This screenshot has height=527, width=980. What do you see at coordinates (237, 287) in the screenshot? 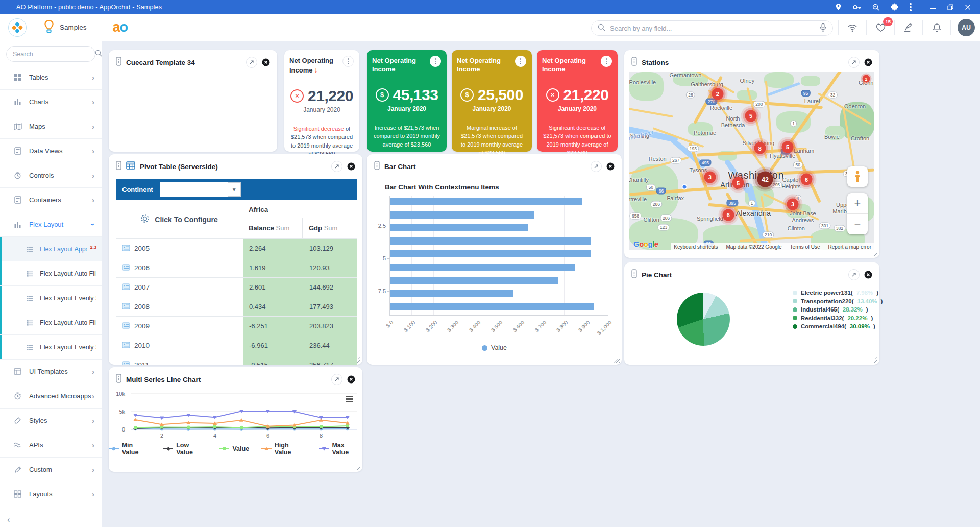
I see `table-row: 20072.601144.692` at bounding box center [237, 287].